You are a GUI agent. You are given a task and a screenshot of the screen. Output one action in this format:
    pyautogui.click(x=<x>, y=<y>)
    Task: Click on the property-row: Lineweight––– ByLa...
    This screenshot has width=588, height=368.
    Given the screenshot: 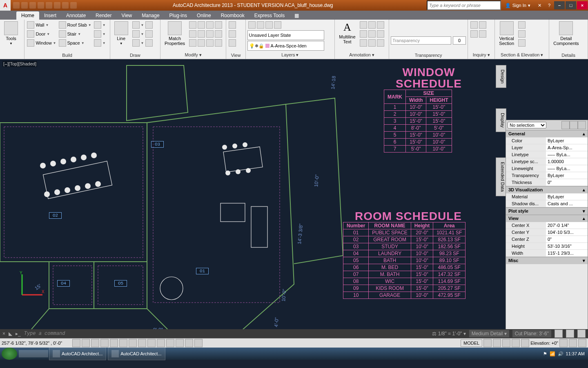 What is the action you would take?
    pyautogui.click(x=547, y=168)
    